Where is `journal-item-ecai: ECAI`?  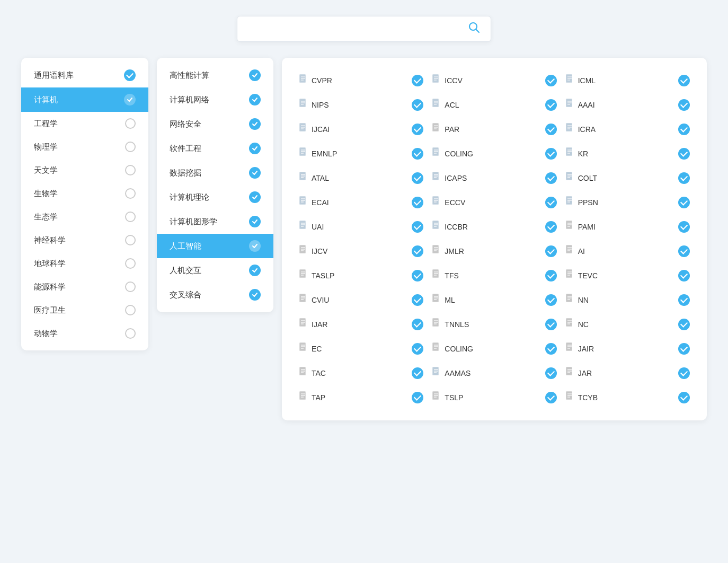 journal-item-ecai: ECAI is located at coordinates (361, 203).